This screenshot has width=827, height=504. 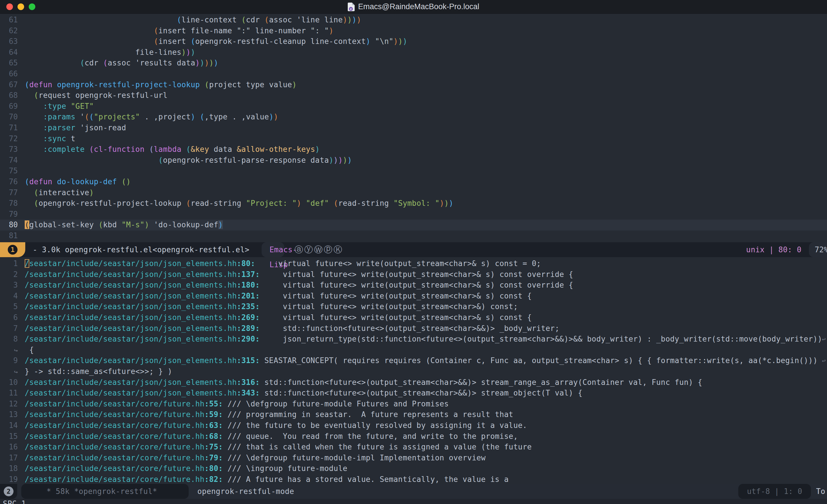 What do you see at coordinates (414, 236) in the screenshot?
I see `code-line: 81` at bounding box center [414, 236].